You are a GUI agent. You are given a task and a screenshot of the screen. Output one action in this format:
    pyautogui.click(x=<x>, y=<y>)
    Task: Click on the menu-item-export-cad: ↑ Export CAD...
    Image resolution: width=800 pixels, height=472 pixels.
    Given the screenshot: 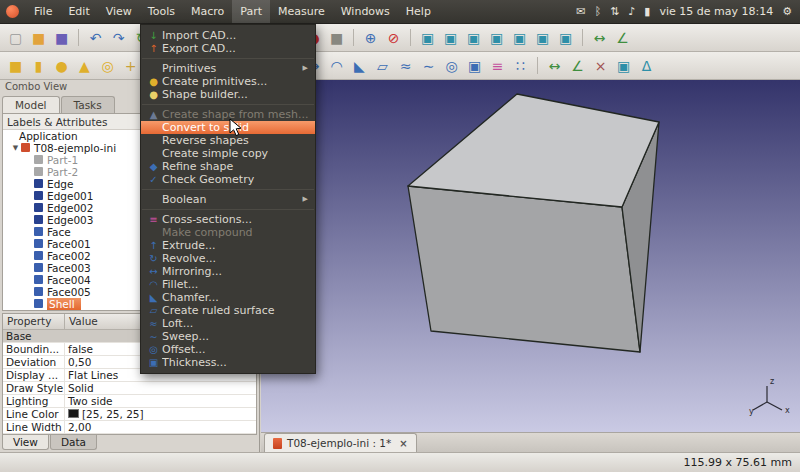 What is the action you would take?
    pyautogui.click(x=228, y=48)
    